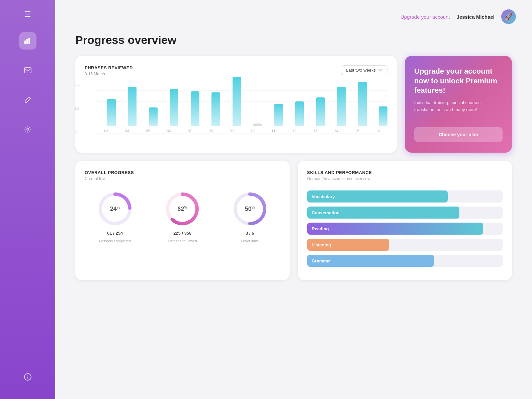 The height and width of the screenshot is (399, 532). Describe the element at coordinates (274, 118) in the screenshot. I see `bar-group-11: 11` at that location.